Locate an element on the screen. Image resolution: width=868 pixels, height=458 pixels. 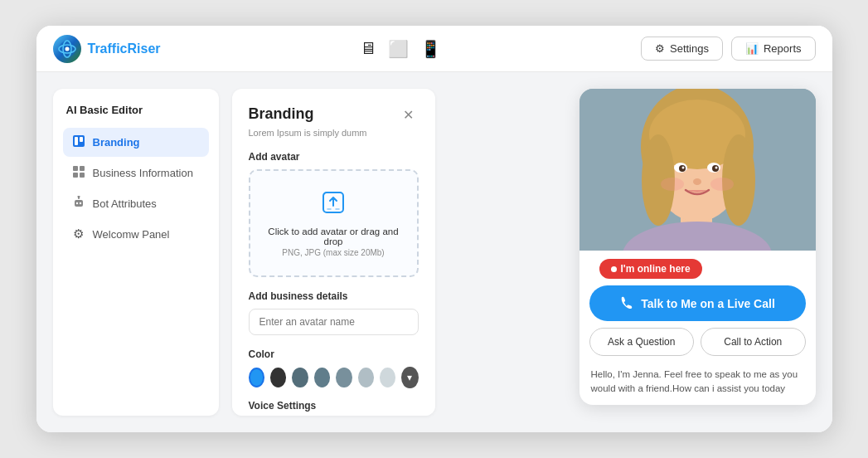
close-button: ✕ is located at coordinates (408, 114).